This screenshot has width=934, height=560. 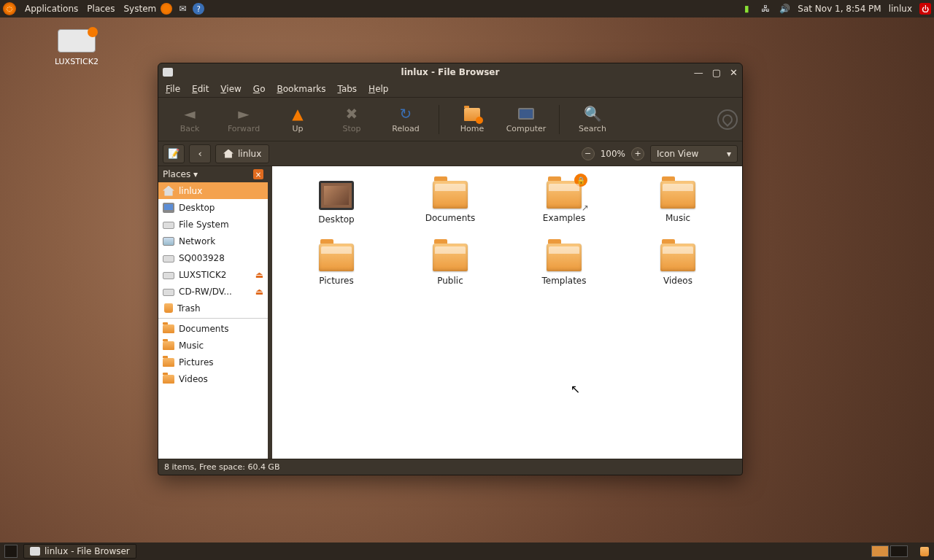 What do you see at coordinates (213, 174) in the screenshot?
I see `sidebar-header: Places ▾ ×` at bounding box center [213, 174].